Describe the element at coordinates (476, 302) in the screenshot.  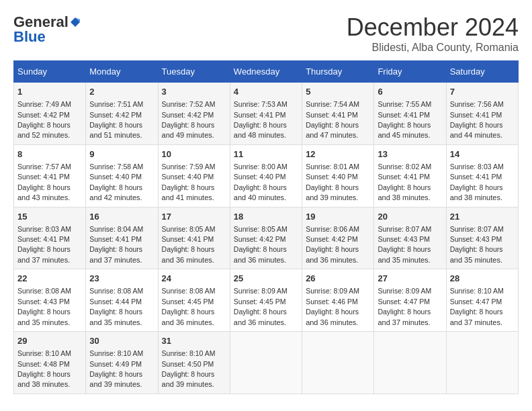
I see `sunset-text: Sunset: 4:47 PM` at that location.